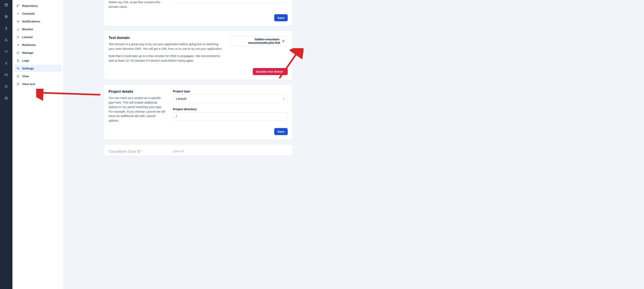 The width and height of the screenshot is (644, 289). What do you see at coordinates (6, 86) in the screenshot?
I see `rail-item-book` at bounding box center [6, 86].